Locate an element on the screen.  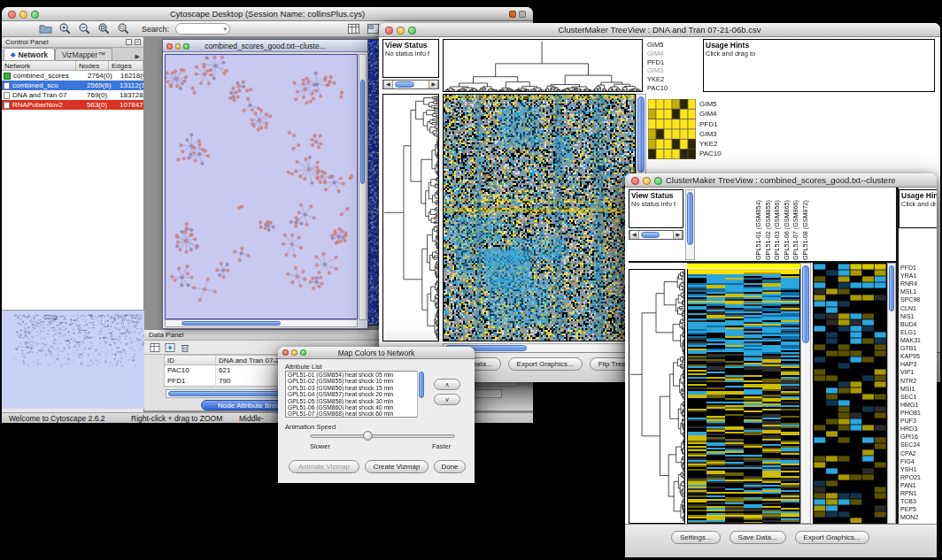
network-vertical-scrollbar is located at coordinates (363, 188).